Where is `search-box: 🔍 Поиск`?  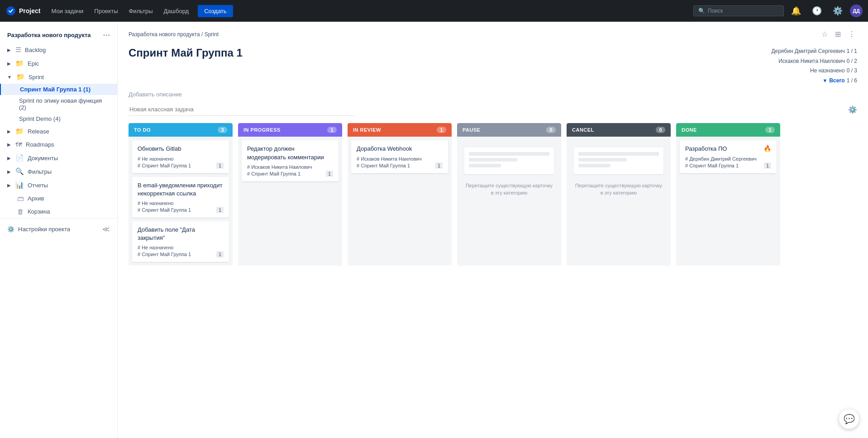
search-box: 🔍 Поиск is located at coordinates (739, 11).